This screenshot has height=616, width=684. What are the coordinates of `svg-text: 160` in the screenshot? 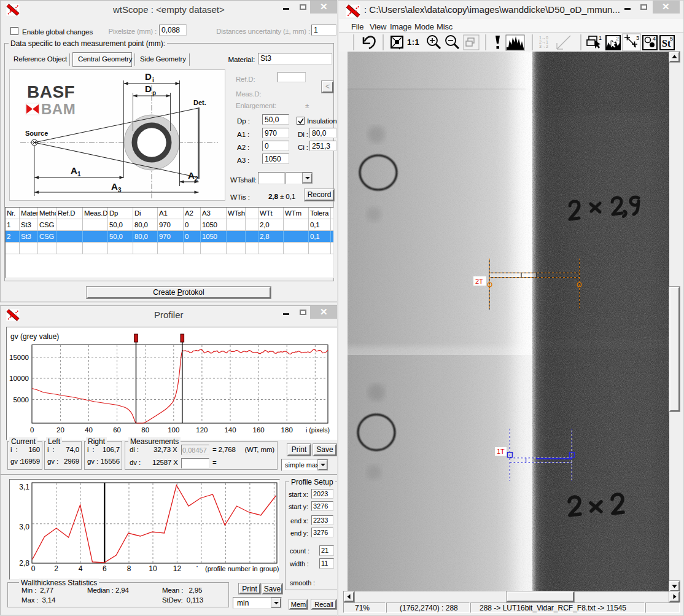 It's located at (259, 430).